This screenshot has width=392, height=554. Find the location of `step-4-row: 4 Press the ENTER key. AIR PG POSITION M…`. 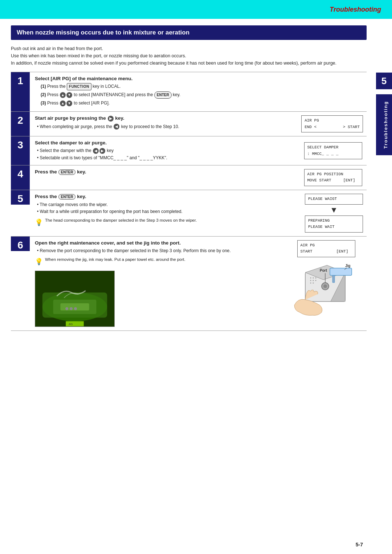

step-4-row: 4 Press the ENTER key. AIR PG POSITION M… is located at coordinates (189, 178).